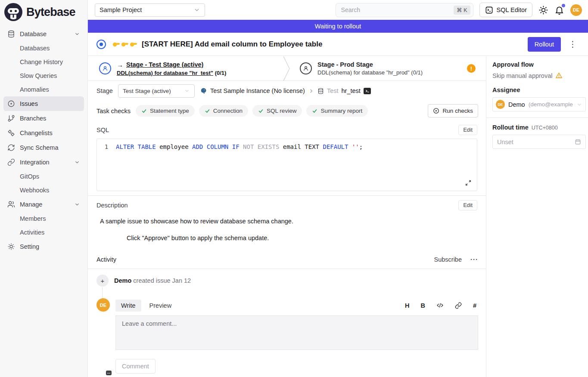  I want to click on assignee-select-dropdown: DE Demo (demo@example, so click(539, 104).